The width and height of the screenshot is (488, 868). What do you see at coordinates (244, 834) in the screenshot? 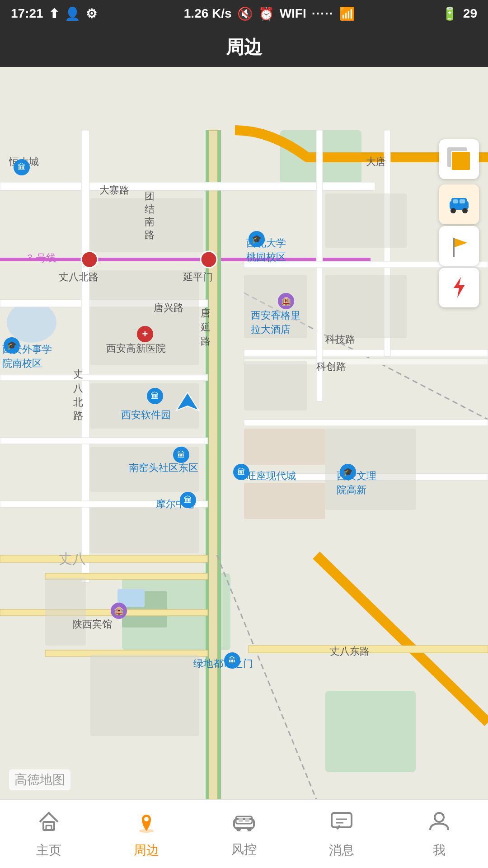
I see `nav-item-traffic: 风控` at bounding box center [244, 834].